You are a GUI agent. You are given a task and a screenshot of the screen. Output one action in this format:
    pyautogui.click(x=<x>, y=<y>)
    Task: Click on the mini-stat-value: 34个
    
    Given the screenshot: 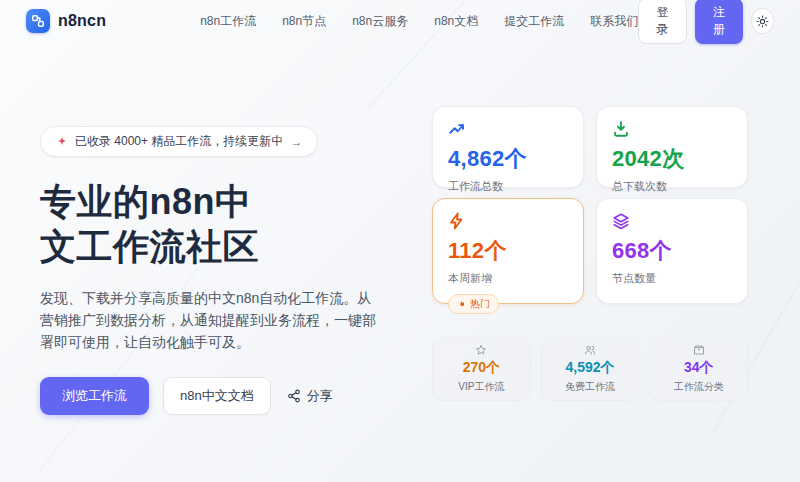 What is the action you would take?
    pyautogui.click(x=699, y=368)
    